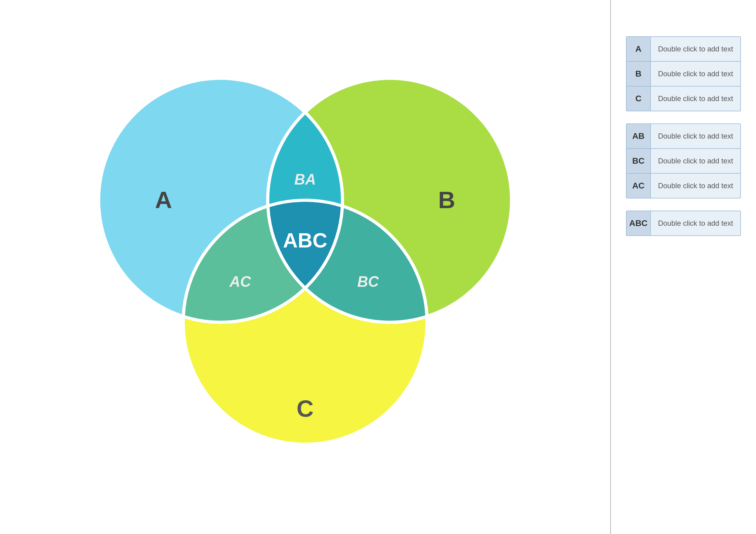  What do you see at coordinates (639, 49) in the screenshot?
I see `legend-key-a: A` at bounding box center [639, 49].